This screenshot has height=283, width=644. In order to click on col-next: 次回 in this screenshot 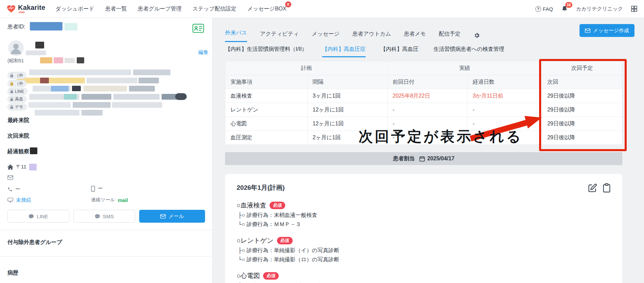, I will do `click(582, 82)`.